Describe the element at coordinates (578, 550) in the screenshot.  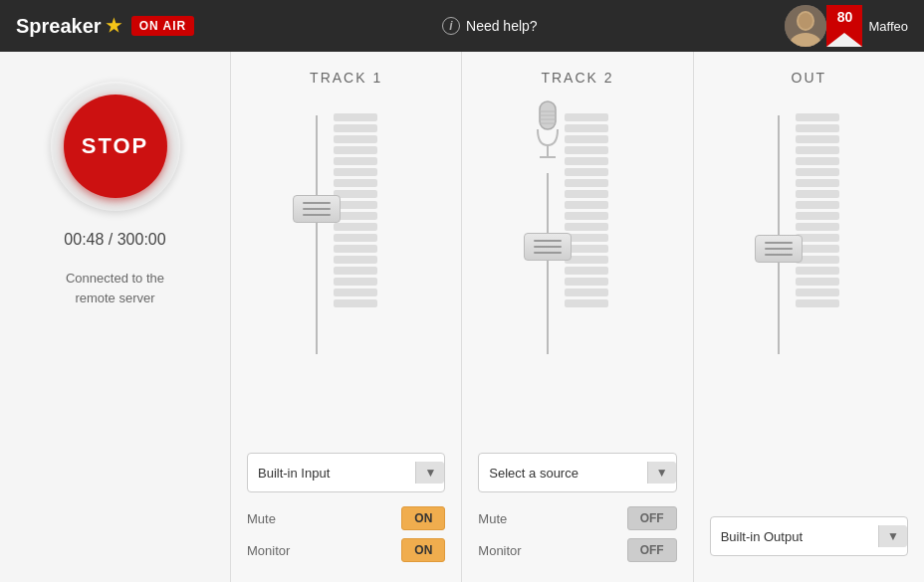
I see `track-2-monitor-row: Monitor OFF` at that location.